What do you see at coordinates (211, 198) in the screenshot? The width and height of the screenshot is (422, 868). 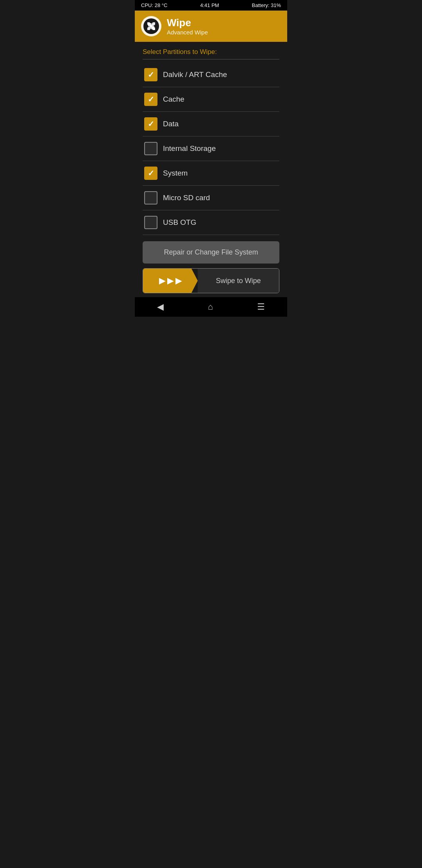 I see `partition-item-micro-sd: Micro SD card` at bounding box center [211, 198].